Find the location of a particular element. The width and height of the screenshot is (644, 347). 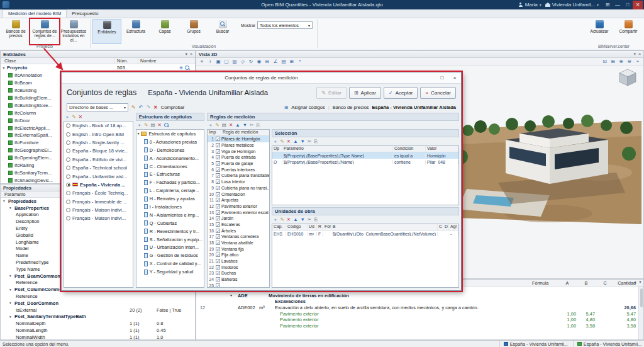

pan-icon: + is located at coordinates (638, 62).